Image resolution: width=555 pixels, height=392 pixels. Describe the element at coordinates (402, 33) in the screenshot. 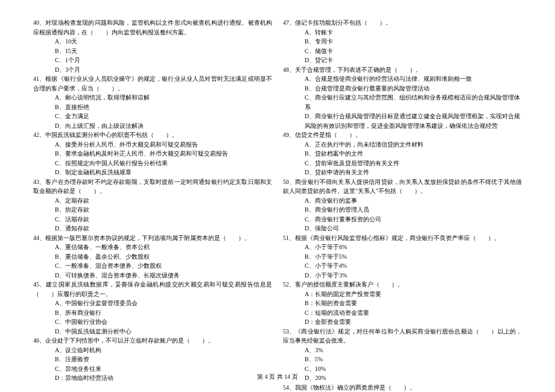

I see `q47-opt-a: A、转账卡` at that location.